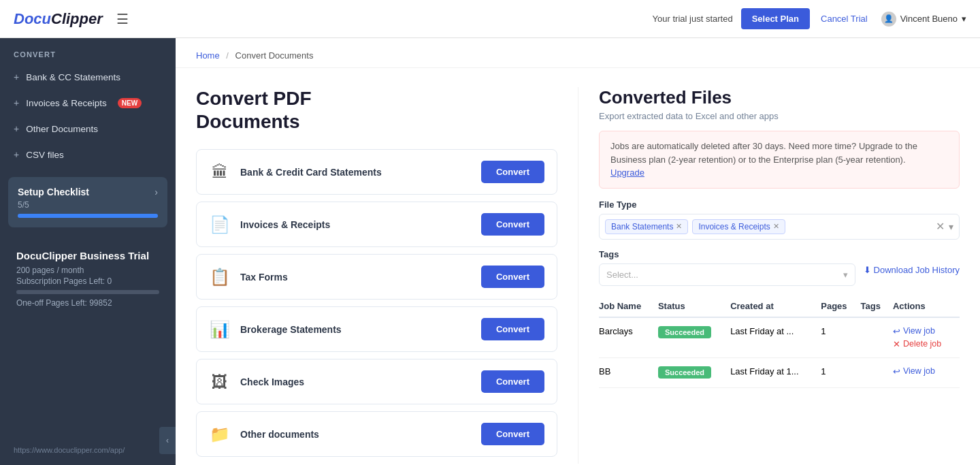 This screenshot has width=980, height=465. What do you see at coordinates (844, 19) in the screenshot?
I see `cancel-trial-link: Cancel Trial` at bounding box center [844, 19].